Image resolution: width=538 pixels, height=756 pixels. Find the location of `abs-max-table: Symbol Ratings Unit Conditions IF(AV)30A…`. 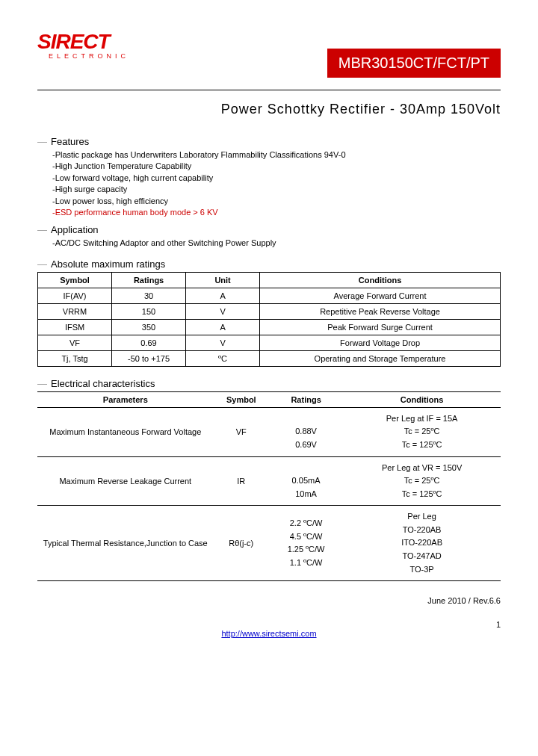

abs-max-table: Symbol Ratings Unit Conditions IF(AV)30A… is located at coordinates (269, 320).